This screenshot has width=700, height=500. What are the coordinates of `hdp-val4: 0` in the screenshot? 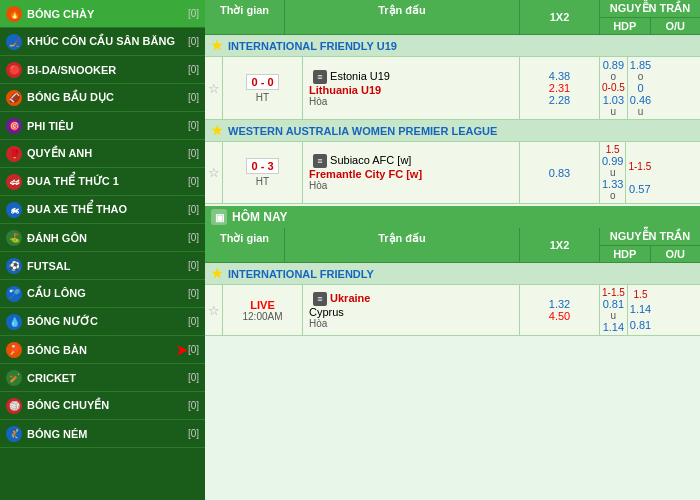 It's located at (640, 88).